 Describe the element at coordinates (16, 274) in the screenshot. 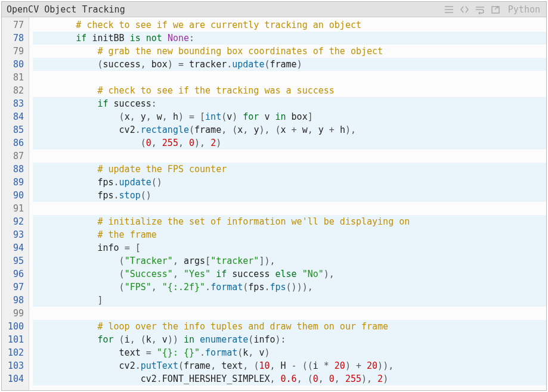

I see `line-number: 96` at that location.